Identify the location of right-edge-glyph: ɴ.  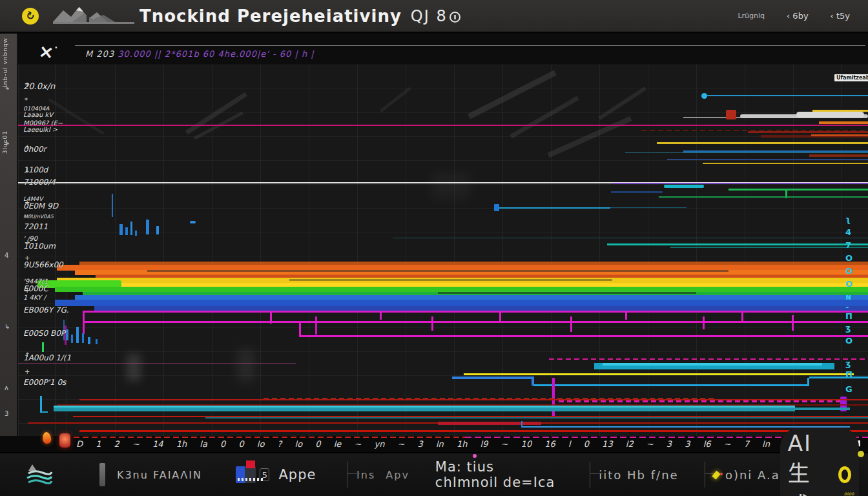
(849, 297).